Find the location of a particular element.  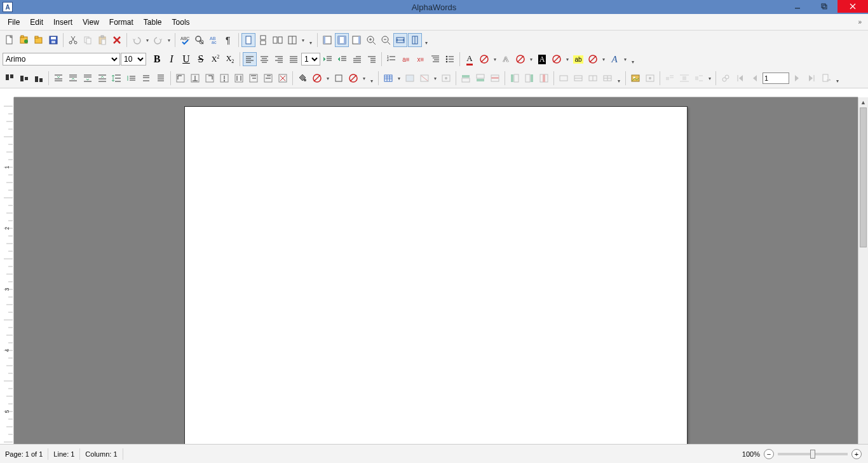

tab-decimal-button is located at coordinates (224, 78).